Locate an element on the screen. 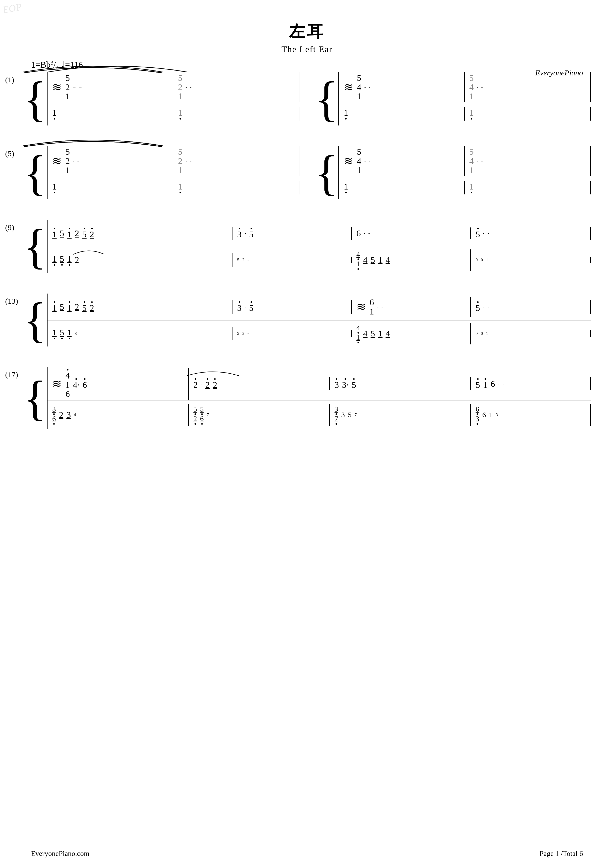 The width and height of the screenshot is (614, 868). measure-2-upper: 5 2 1 - - is located at coordinates (236, 87).